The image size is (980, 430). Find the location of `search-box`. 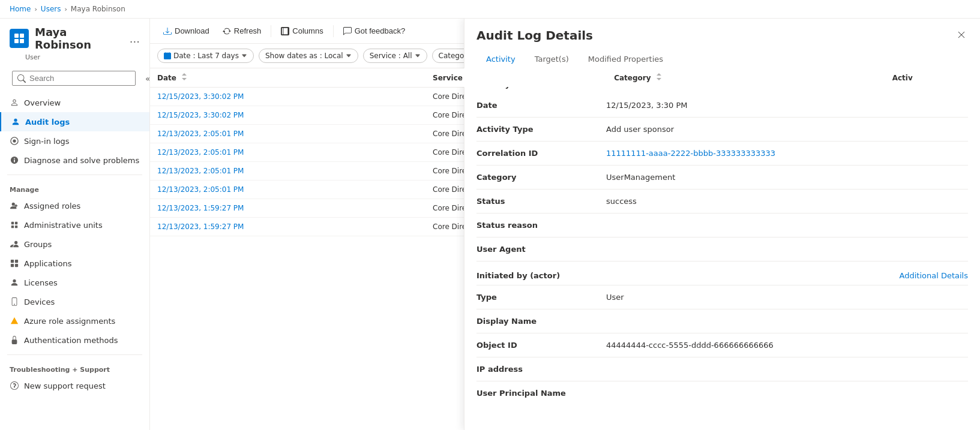

search-box is located at coordinates (74, 78).